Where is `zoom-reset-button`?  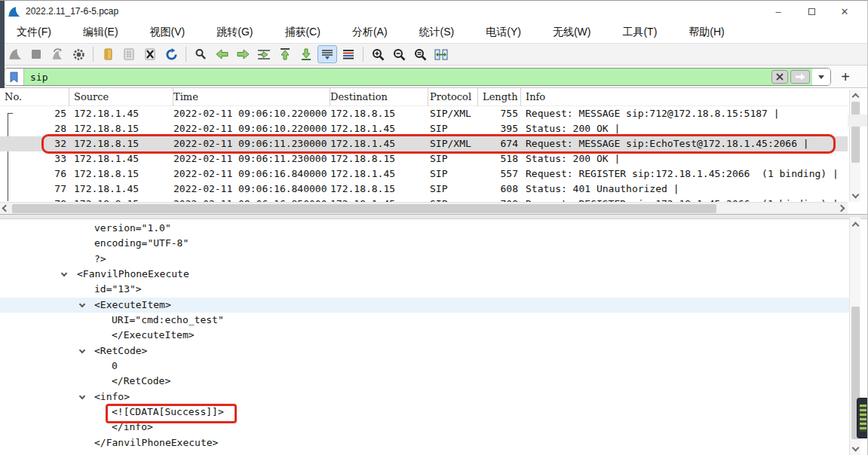 zoom-reset-button is located at coordinates (420, 54).